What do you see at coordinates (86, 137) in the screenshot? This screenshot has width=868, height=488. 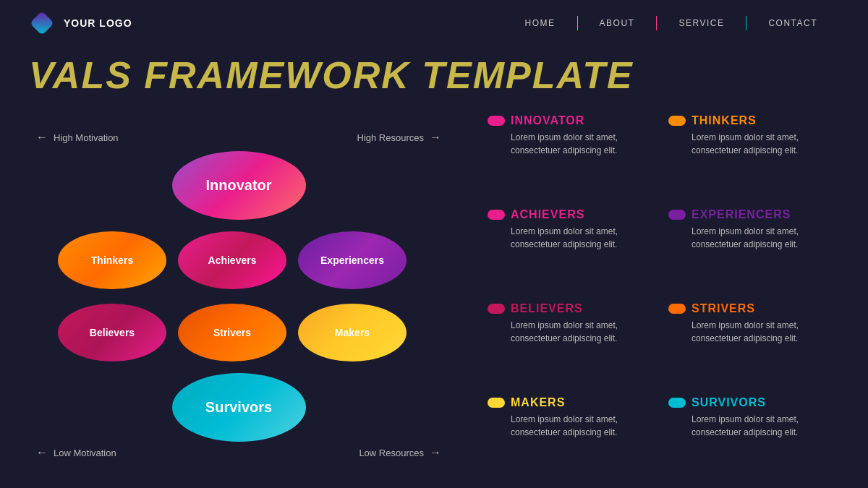 I see `high-motivation-text: High Motivation` at bounding box center [86, 137].